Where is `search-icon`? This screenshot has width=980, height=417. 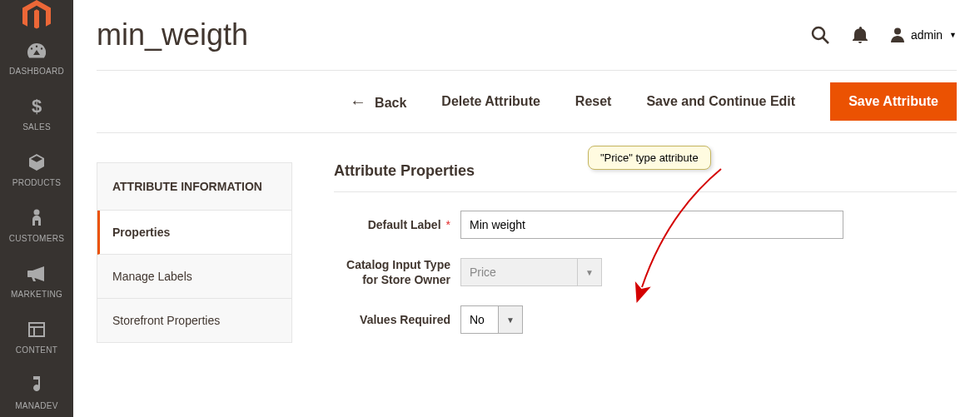 search-icon is located at coordinates (820, 35).